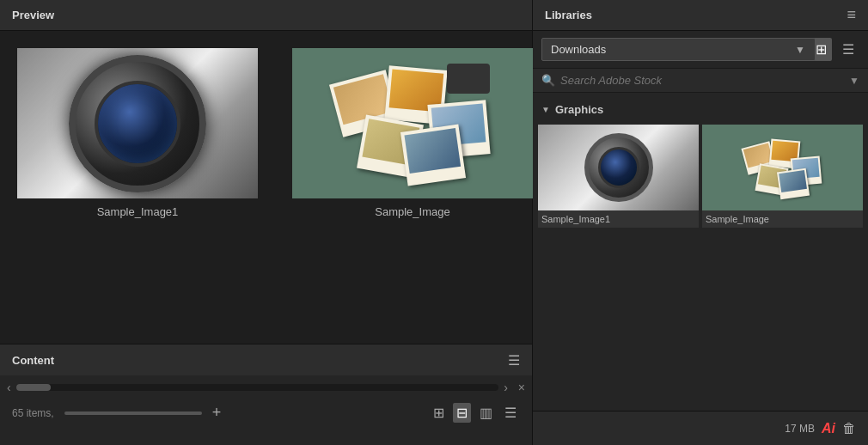 The height and width of the screenshot is (445, 868). Describe the element at coordinates (413, 211) in the screenshot. I see `preview-label-2: Sample_Image` at that location.